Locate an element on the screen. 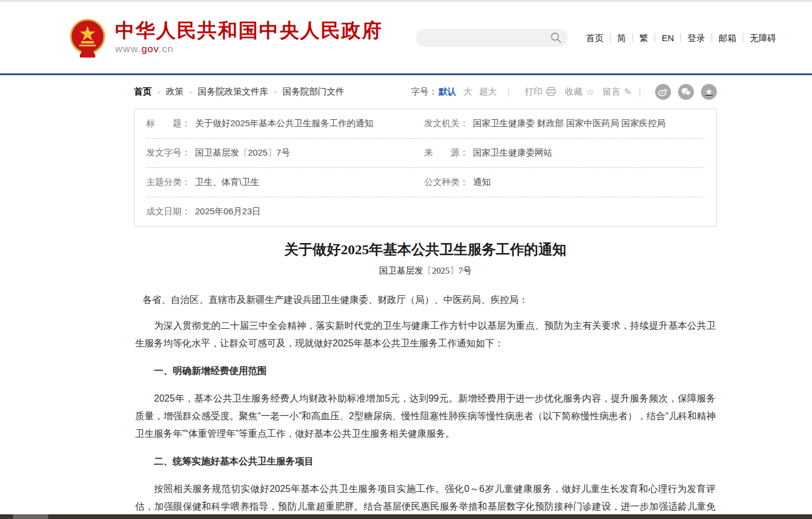 The height and width of the screenshot is (519, 812). article-section-heading-1: 一、明确新增经费使用范围 is located at coordinates (425, 371).